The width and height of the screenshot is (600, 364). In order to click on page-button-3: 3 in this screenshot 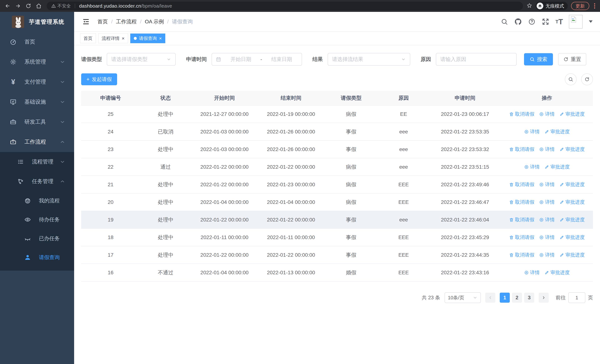, I will do `click(529, 298)`.